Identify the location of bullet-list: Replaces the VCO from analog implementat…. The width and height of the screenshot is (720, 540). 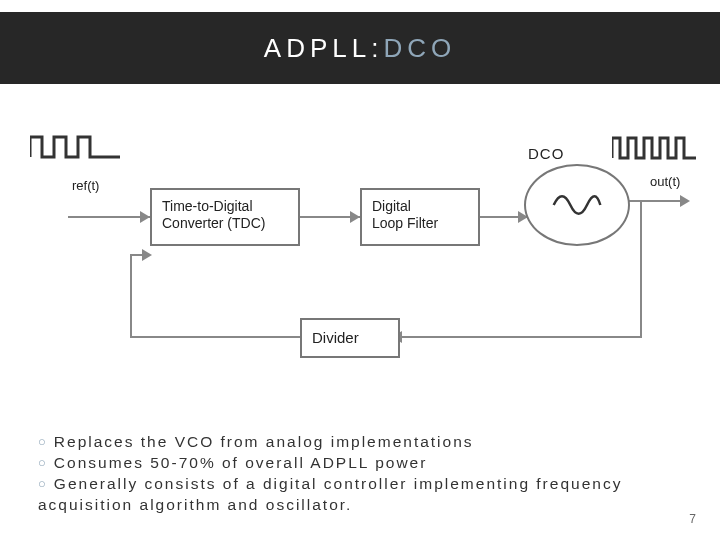
(369, 474).